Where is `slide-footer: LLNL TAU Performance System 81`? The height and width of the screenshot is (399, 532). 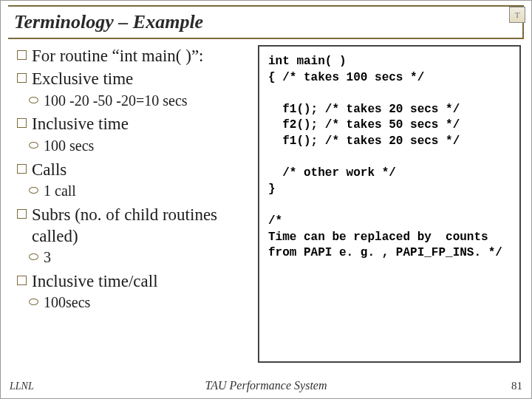 slide-footer: LLNL TAU Performance System 81 is located at coordinates (266, 386).